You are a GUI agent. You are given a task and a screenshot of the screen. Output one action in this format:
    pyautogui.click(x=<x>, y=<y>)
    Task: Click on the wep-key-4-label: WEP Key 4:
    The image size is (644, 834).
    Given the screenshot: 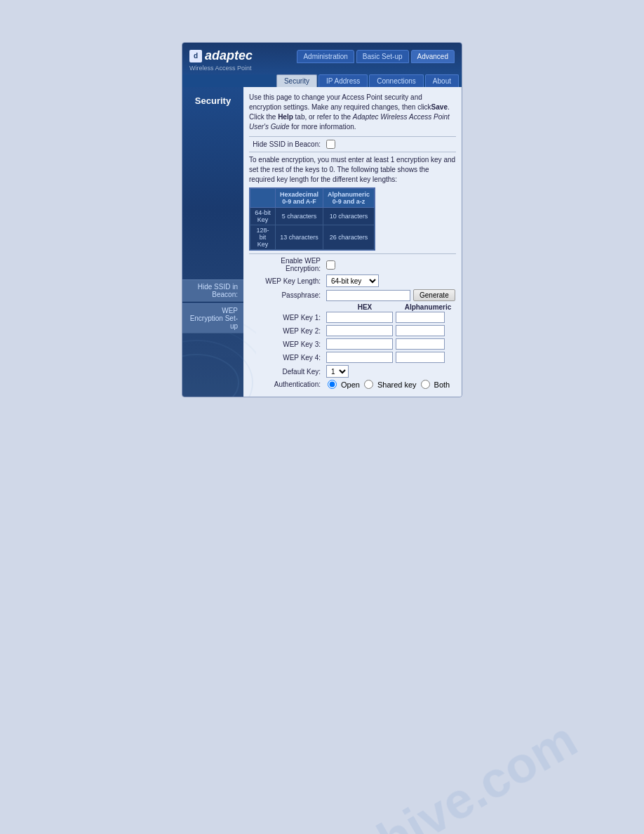 What is the action you would take?
    pyautogui.click(x=288, y=358)
    